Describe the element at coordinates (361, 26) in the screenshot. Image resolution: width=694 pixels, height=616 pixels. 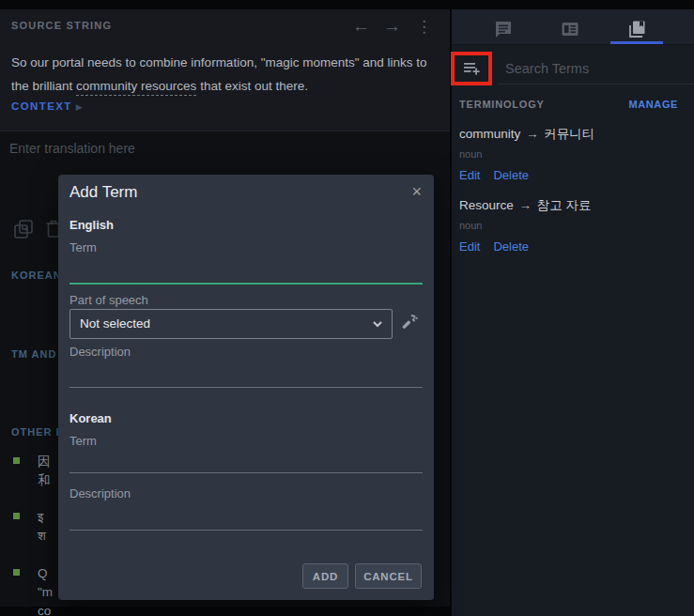
I see `previous-string-icon: ←` at that location.